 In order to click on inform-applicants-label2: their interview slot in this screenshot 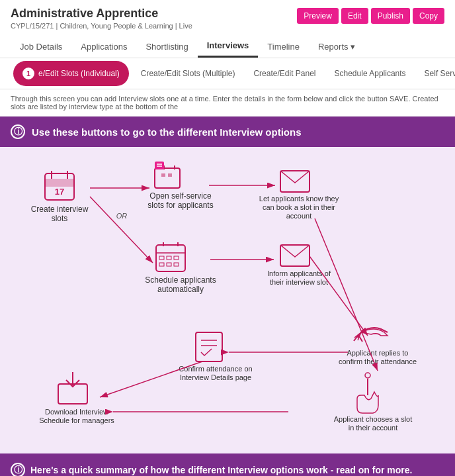, I will do `click(299, 282)`.